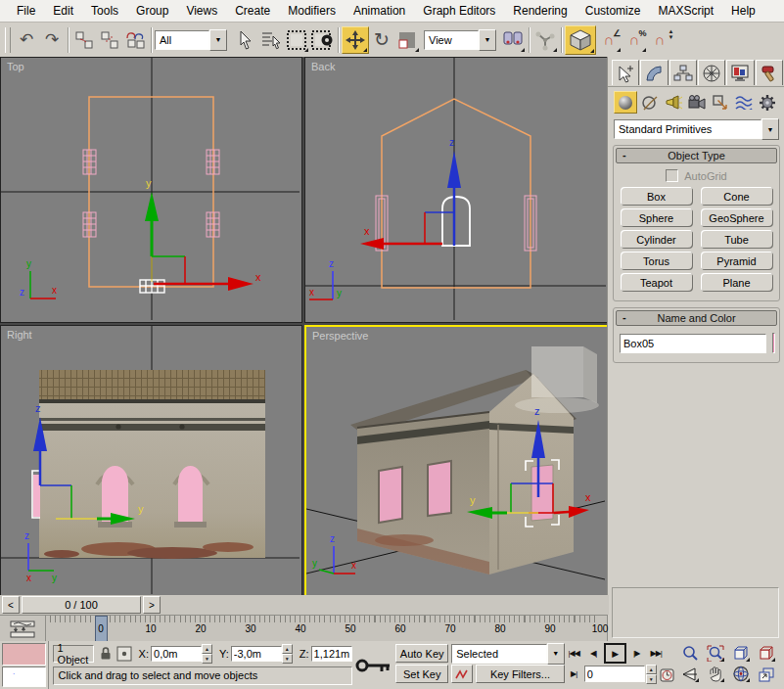  I want to click on go-to-start-button: |◀◀, so click(574, 654).